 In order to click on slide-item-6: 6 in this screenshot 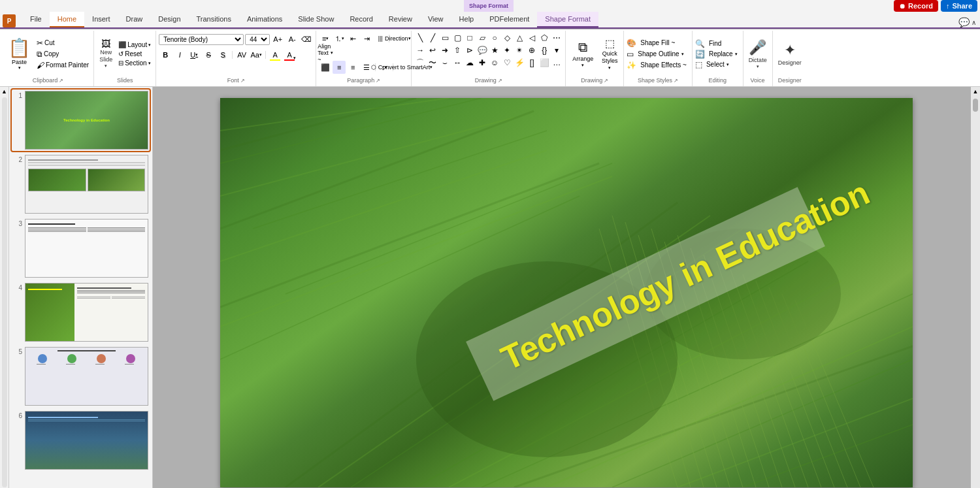, I will do `click(81, 440)`.